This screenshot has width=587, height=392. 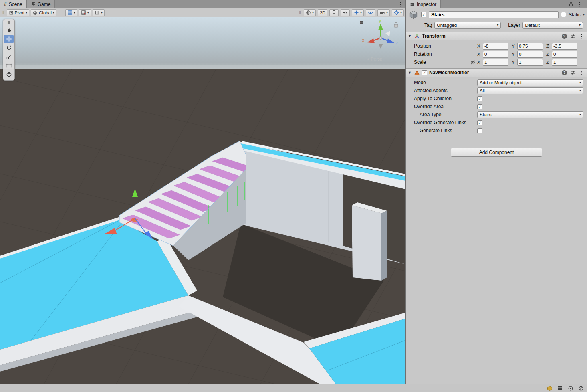 I want to click on rect-tool-button, so click(x=9, y=66).